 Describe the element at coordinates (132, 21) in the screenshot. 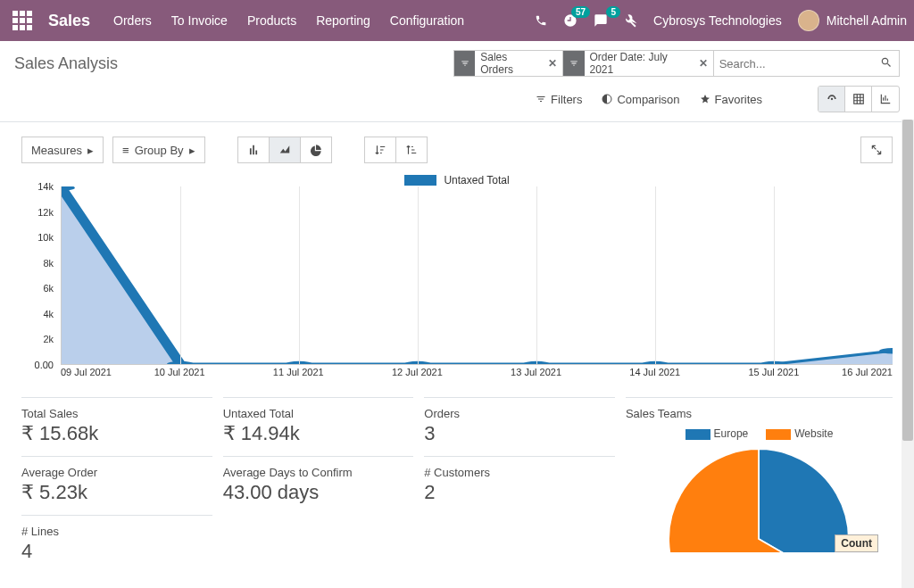

I see `nav-link-orders: Orders` at that location.